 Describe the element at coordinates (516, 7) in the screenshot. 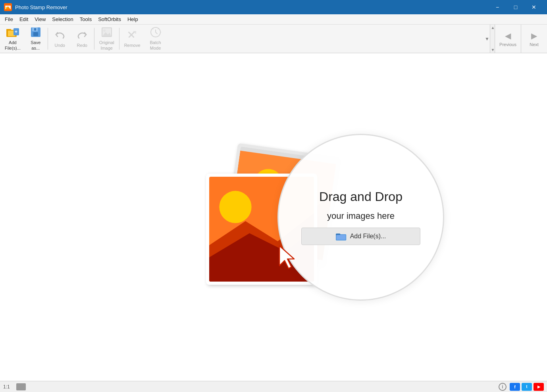

I see `window-controls: − □ ✕` at that location.